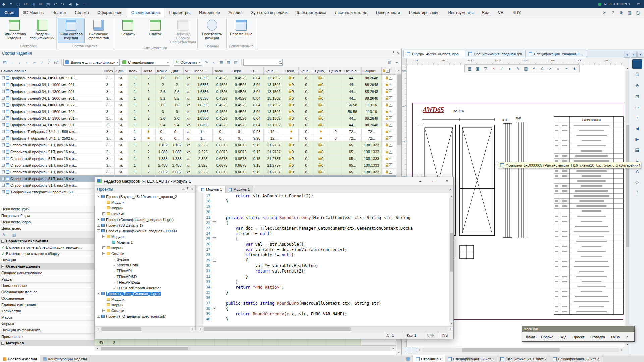 Image resolution: width=644 pixels, height=362 pixels. Describe the element at coordinates (188, 62) in the screenshot. I see `refresh-button: ↻ Обновить ▾` at that location.